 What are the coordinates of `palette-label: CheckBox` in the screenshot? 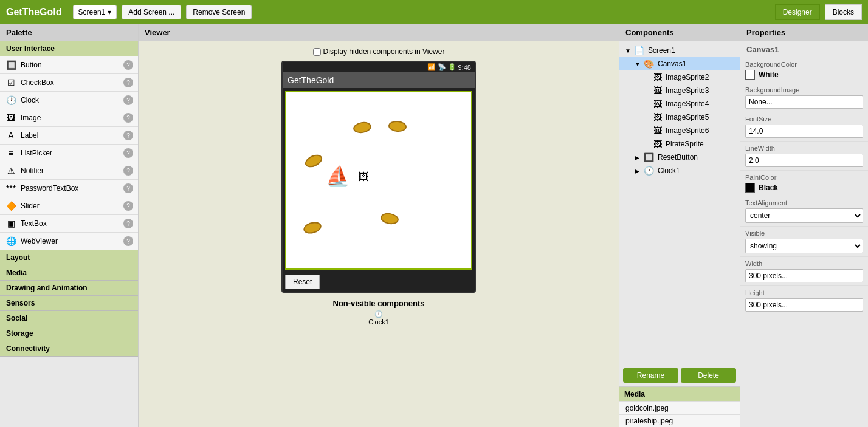 It's located at (72, 83).